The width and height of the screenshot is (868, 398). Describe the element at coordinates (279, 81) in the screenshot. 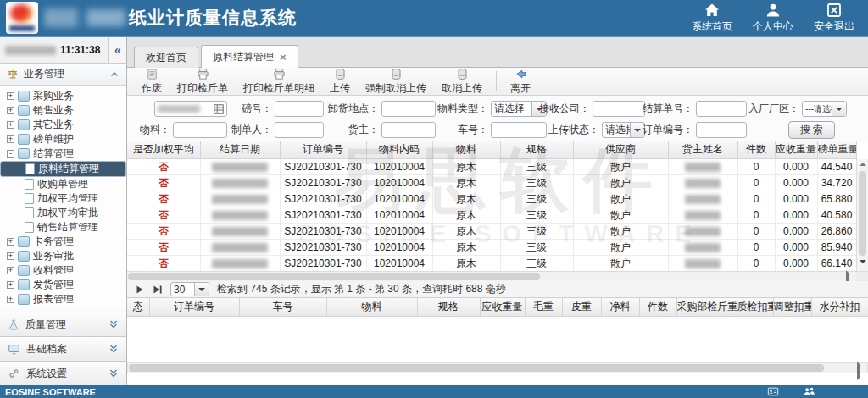

I see `print-weigh-ticket-detail-button: 打印检斤单明细` at that location.